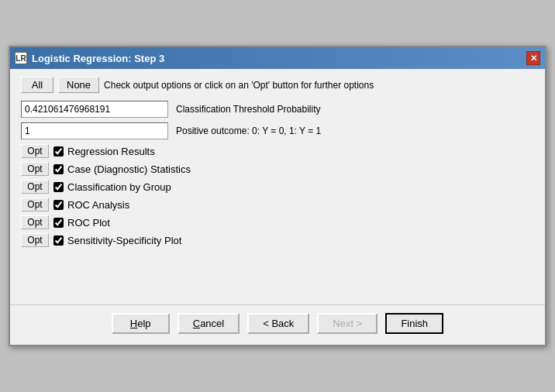  What do you see at coordinates (98, 59) in the screenshot?
I see `window-title: Logistic Regression: Step 3` at bounding box center [98, 59].